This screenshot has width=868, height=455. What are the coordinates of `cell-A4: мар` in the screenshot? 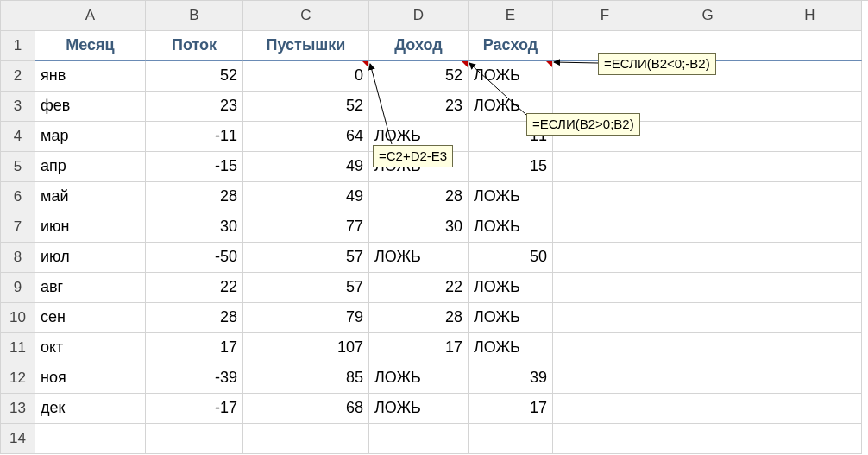 It's located at (91, 136).